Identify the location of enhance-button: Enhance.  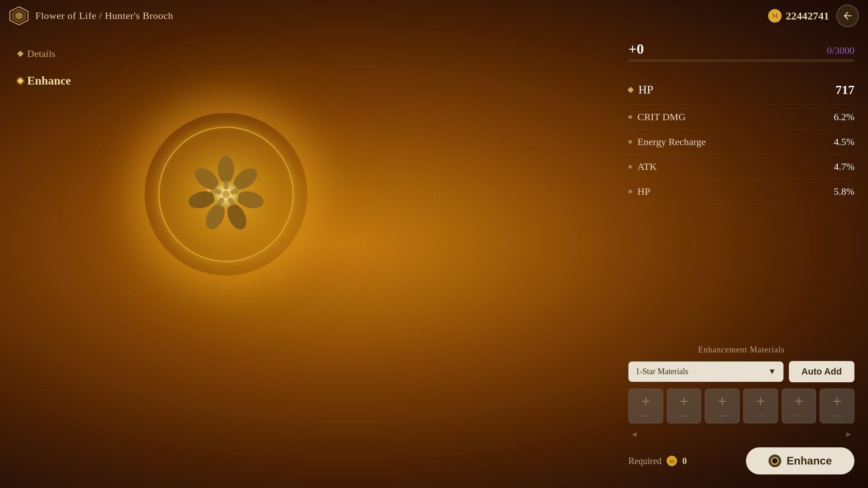
(800, 461).